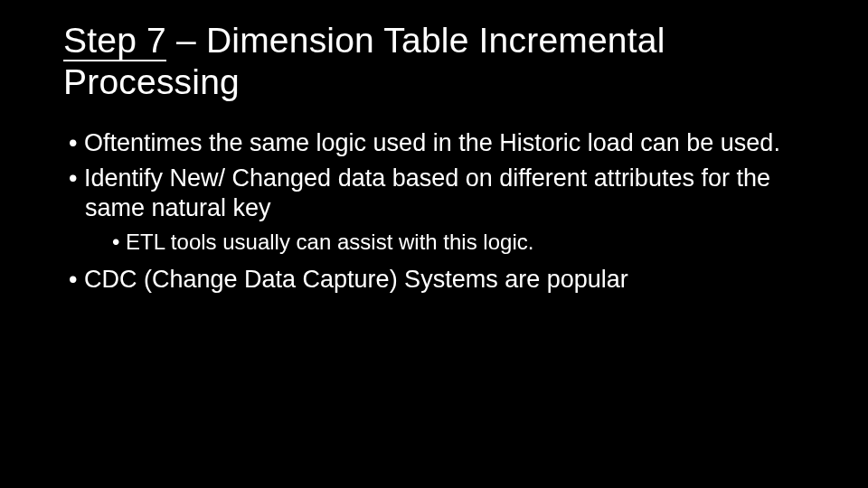 This screenshot has width=868, height=488. I want to click on list-item-text: Identify New/ Changed data based on diff…, so click(427, 193).